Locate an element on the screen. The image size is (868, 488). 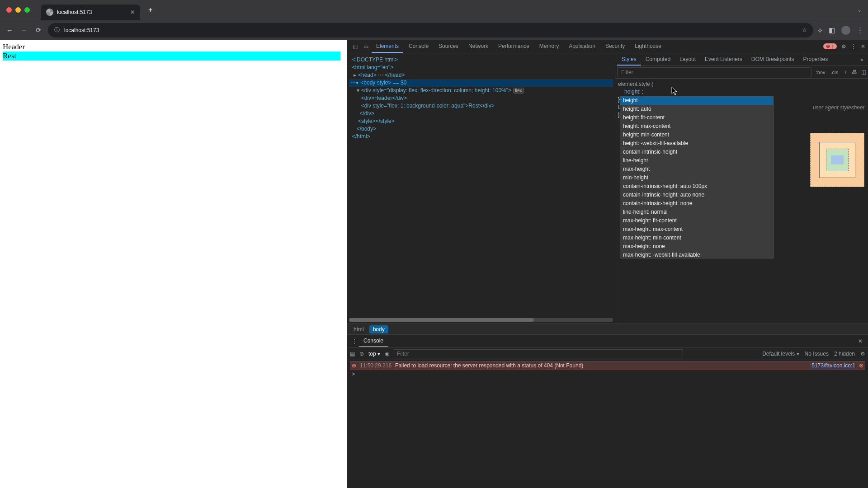
breadcrumb-body: body is located at coordinates (379, 329).